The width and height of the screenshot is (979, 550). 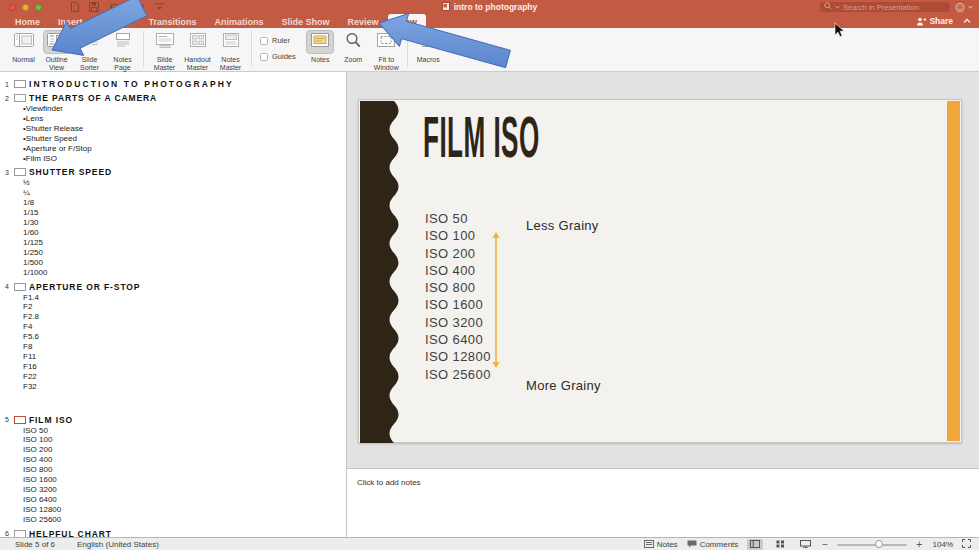 What do you see at coordinates (184, 253) in the screenshot?
I see `outline-body-line: 1/250` at bounding box center [184, 253].